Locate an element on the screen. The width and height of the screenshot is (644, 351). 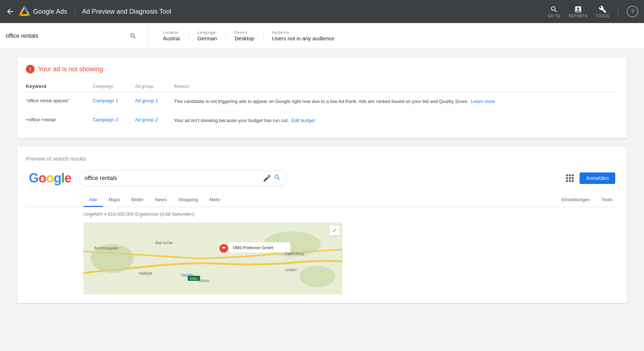
anmelden-button: Anmelden is located at coordinates (597, 178).